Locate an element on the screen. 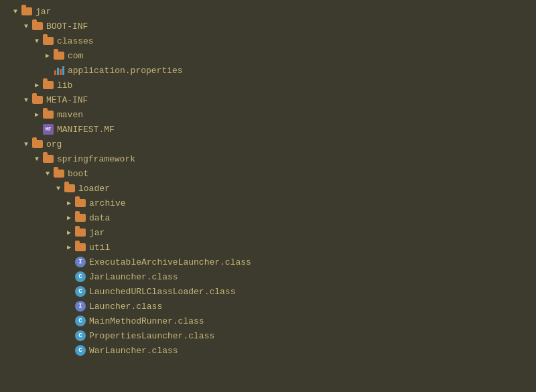  tree-item-jar2: jar is located at coordinates (268, 233).